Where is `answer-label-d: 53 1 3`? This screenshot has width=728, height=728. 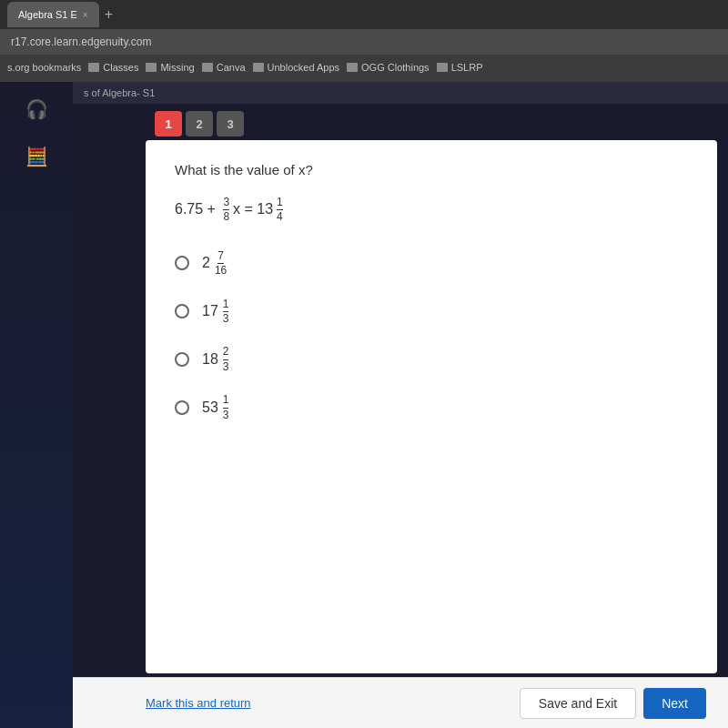
answer-label-d: 53 1 3 is located at coordinates (217, 408).